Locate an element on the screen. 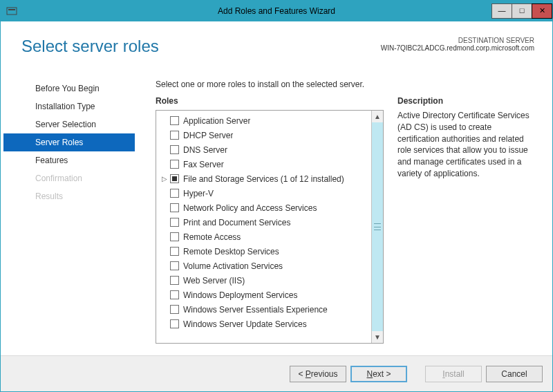 The width and height of the screenshot is (553, 392). footer: < Previous Next > Install Cancel is located at coordinates (276, 373).